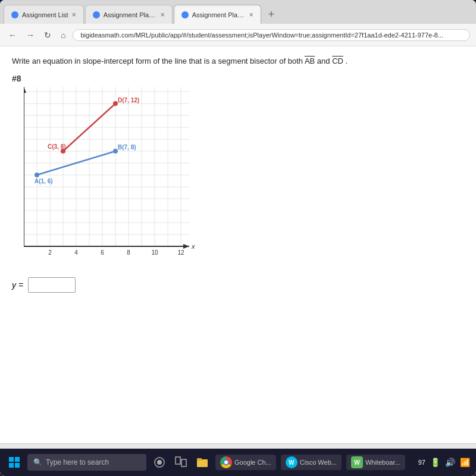 This screenshot has width=476, height=476. I want to click on chrome-icon, so click(226, 462).